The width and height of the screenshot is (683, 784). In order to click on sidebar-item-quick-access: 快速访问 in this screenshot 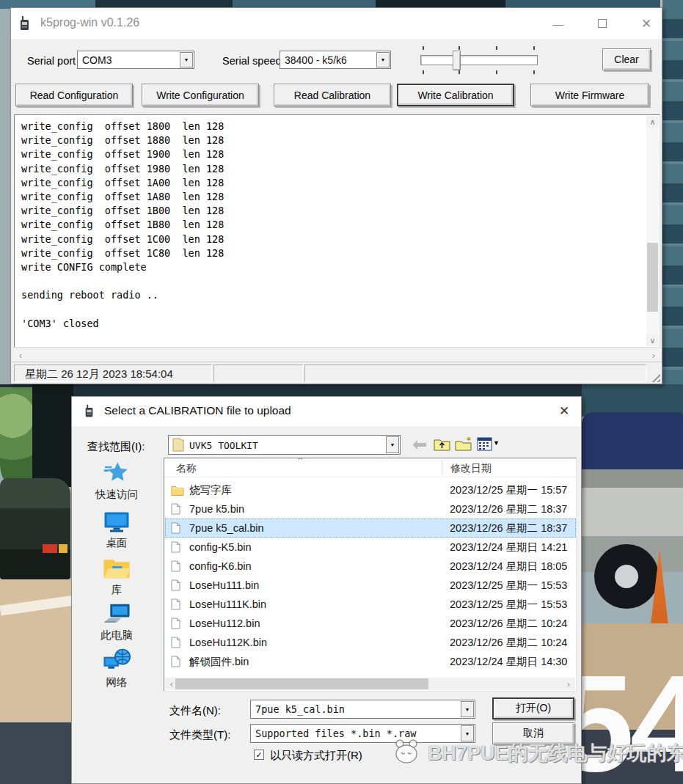, I will do `click(117, 481)`.